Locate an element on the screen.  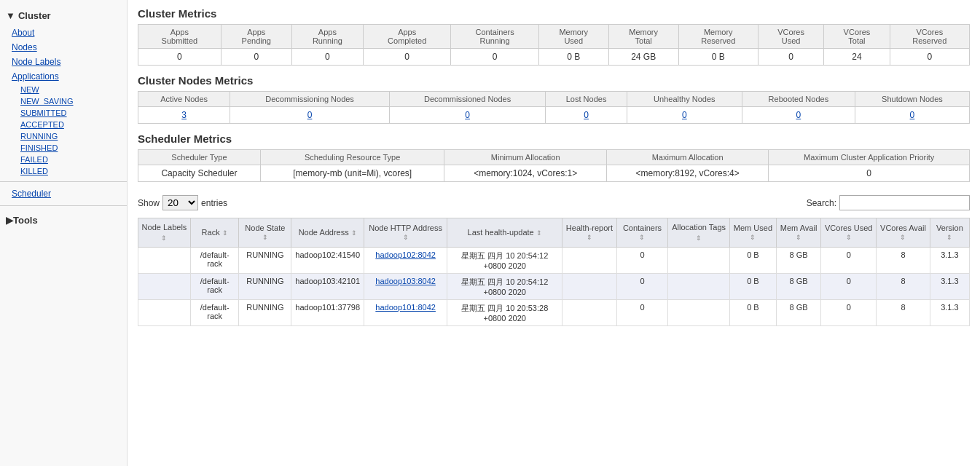
col-apps-pending: AppsPending is located at coordinates (256, 36).